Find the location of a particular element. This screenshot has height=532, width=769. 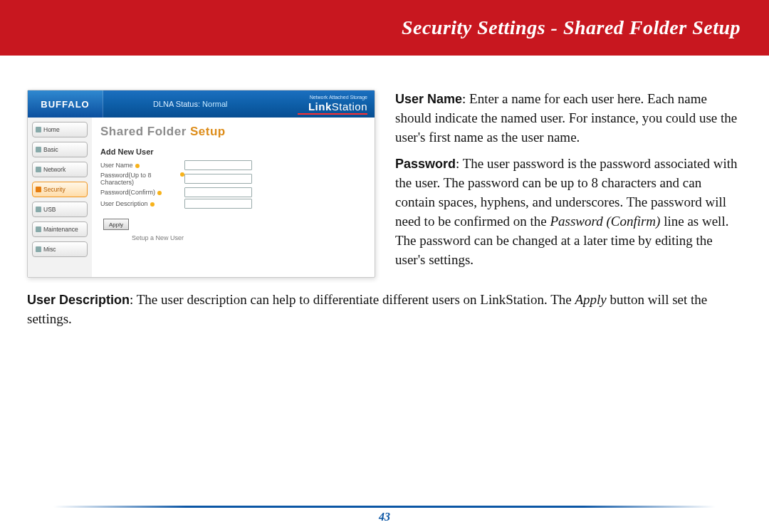

page-title: Security Settings - Shared Folder Setup is located at coordinates (571, 28).